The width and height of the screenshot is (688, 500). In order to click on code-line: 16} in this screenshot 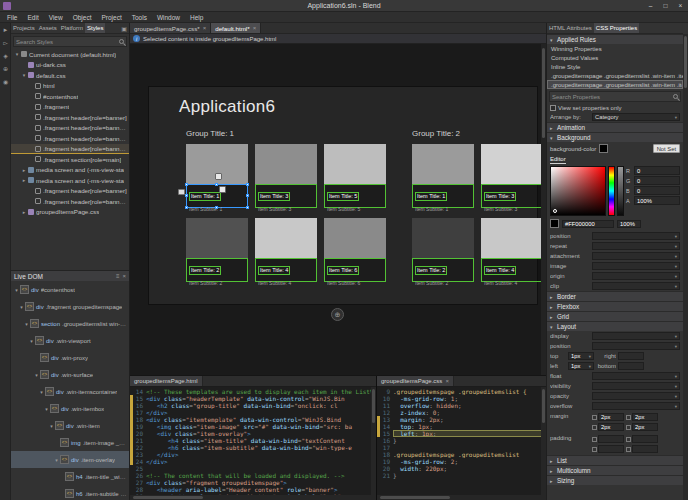, I will do `click(462, 440)`.